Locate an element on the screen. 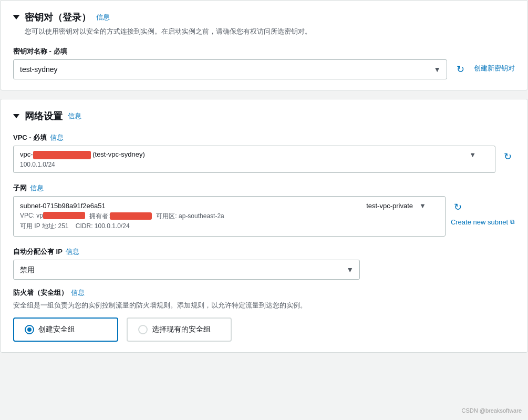  auto-ip-label: 自动分配公有 IP 信息 is located at coordinates (264, 252).